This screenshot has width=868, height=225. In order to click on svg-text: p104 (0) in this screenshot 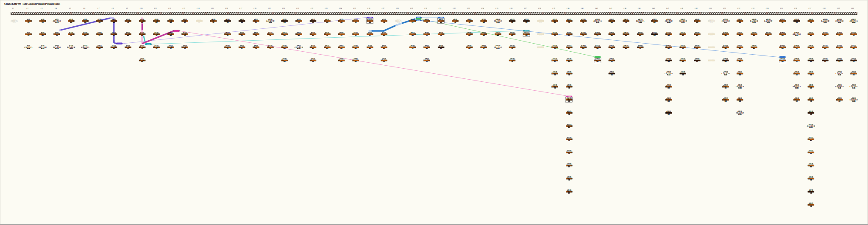, I will do `click(512, 33)`.